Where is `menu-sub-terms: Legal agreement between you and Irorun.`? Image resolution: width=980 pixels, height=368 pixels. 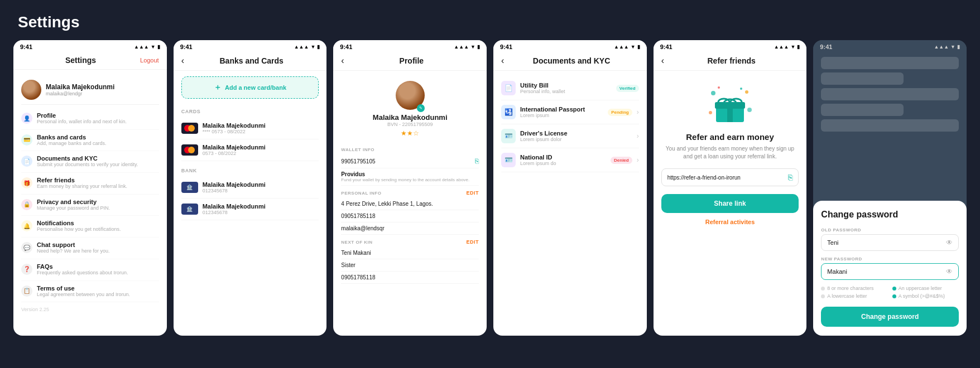
menu-sub-terms: Legal agreement between you and Irorun. is located at coordinates (84, 295).